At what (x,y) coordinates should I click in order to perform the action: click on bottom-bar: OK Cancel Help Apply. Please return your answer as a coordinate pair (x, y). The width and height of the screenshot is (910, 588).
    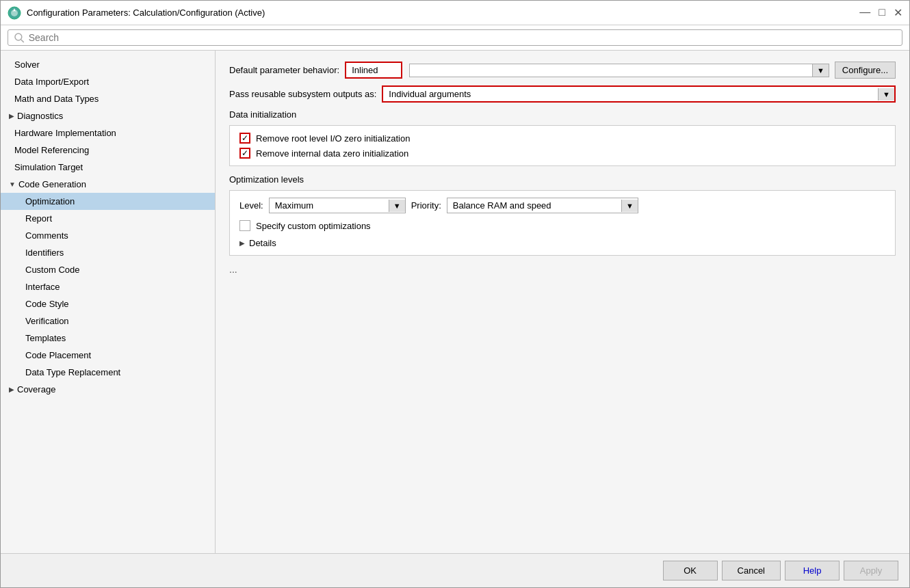
    Looking at the image, I should click on (455, 570).